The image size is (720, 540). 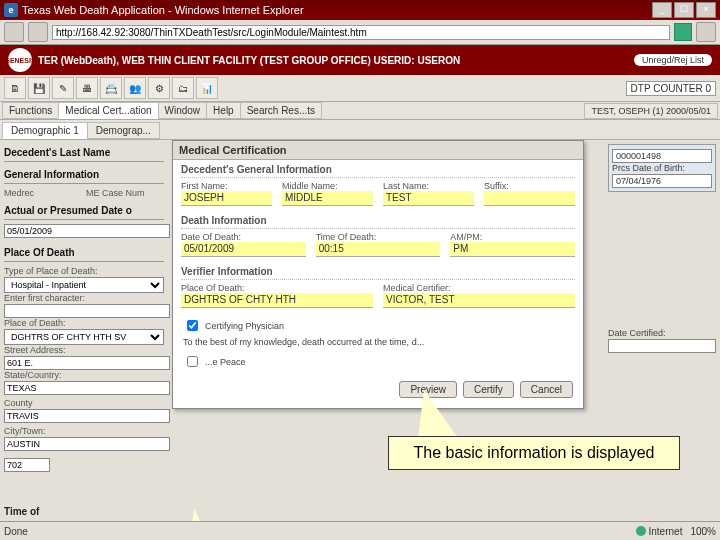 I want to click on first-char-input, so click(x=87, y=311).